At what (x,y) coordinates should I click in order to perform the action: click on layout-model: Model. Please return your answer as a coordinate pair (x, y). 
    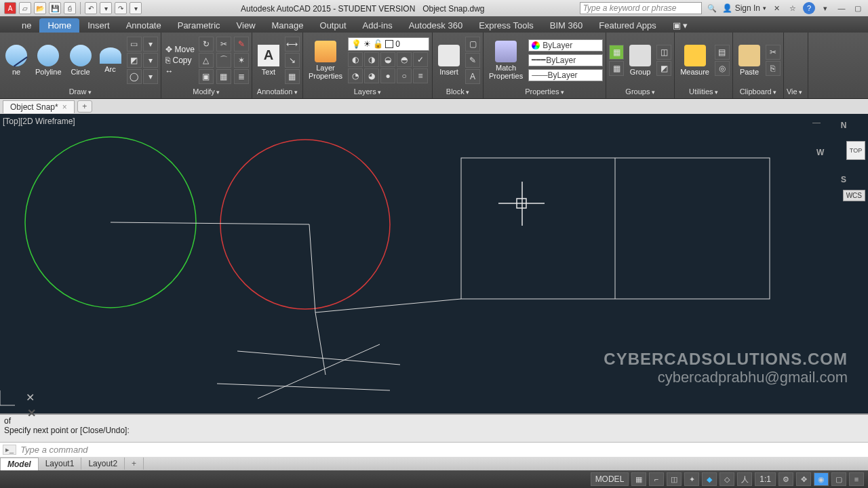
    Looking at the image, I should click on (19, 464).